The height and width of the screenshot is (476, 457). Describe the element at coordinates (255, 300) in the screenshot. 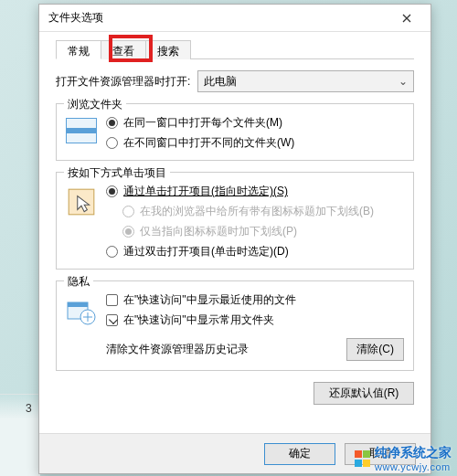

I see `checkbox-recent-files: 在"快速访问"中显示最近使用的文件` at that location.